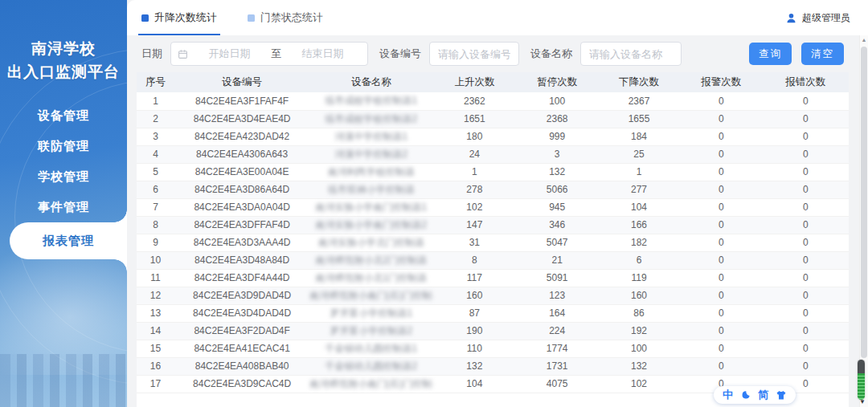  I want to click on cell-seq: 16, so click(156, 366).